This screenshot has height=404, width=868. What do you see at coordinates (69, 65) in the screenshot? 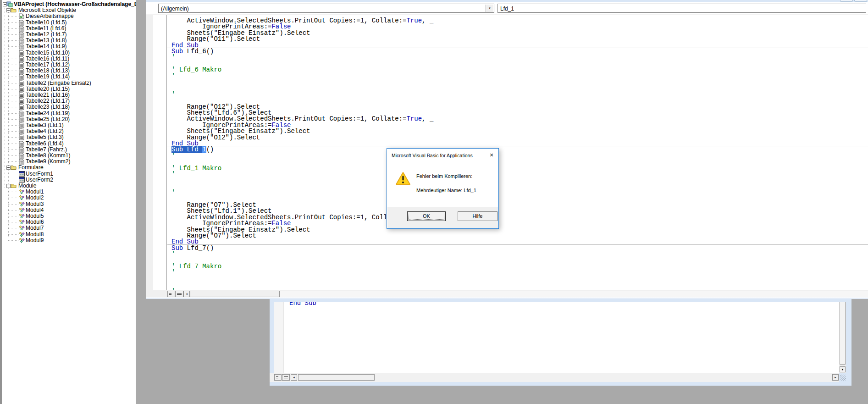
I see `tree-item-tabelle17-lfd-12: Tabelle17 (Lfd.12)` at bounding box center [69, 65].